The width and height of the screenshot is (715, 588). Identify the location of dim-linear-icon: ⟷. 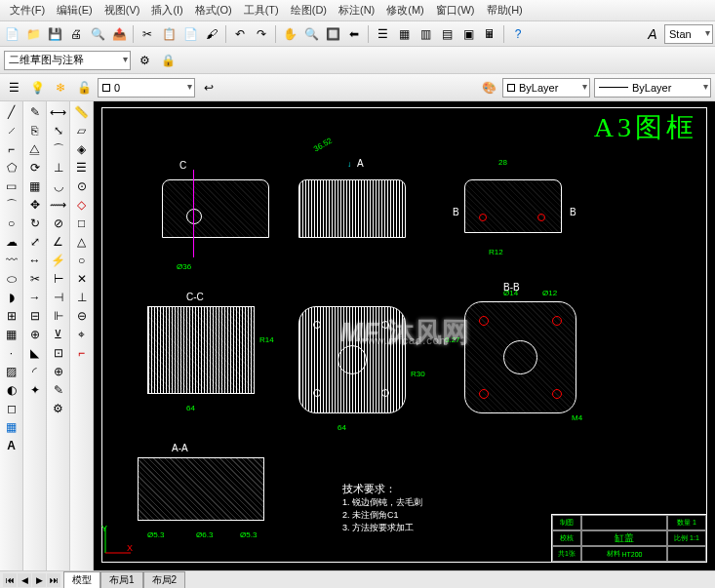
(59, 112).